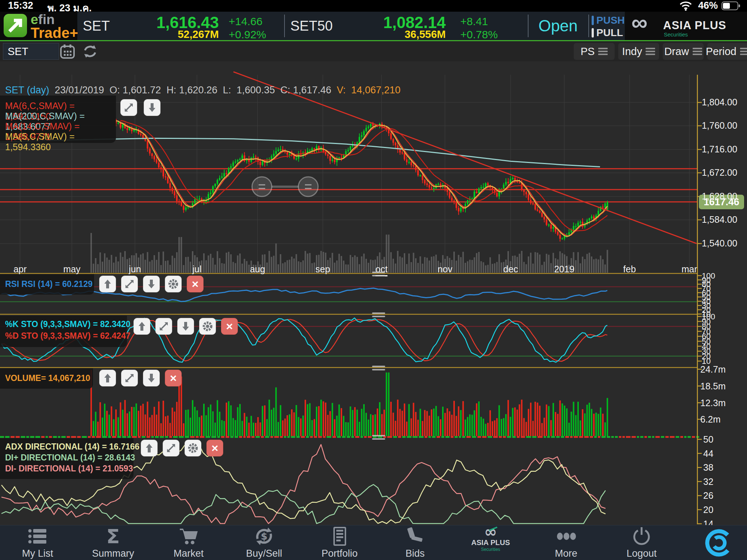 Image resolution: width=747 pixels, height=560 pixels. Describe the element at coordinates (713, 403) in the screenshot. I see `volume-axis-label: 12.3m` at that location.